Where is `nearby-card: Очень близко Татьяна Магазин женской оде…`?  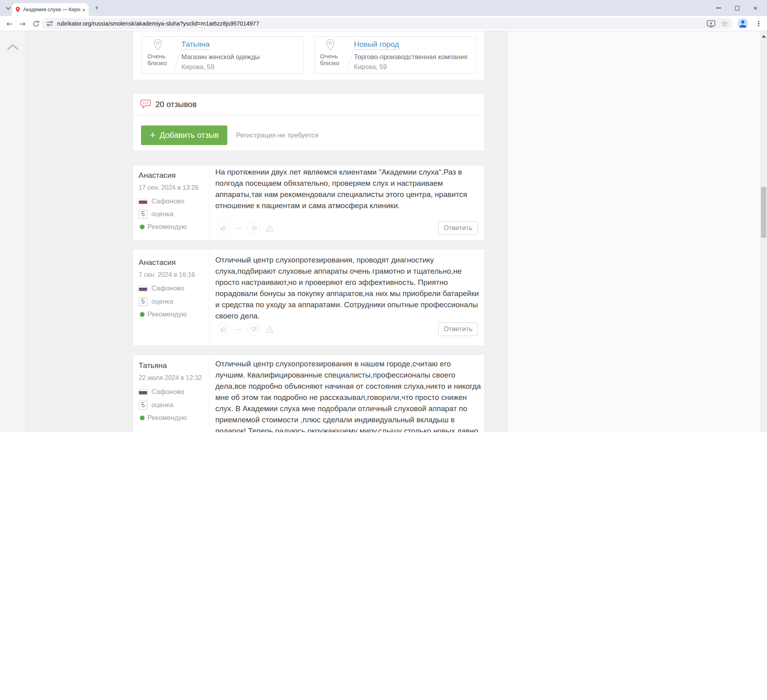
nearby-card: Очень близко Татьяна Магазин женской оде… is located at coordinates (223, 55).